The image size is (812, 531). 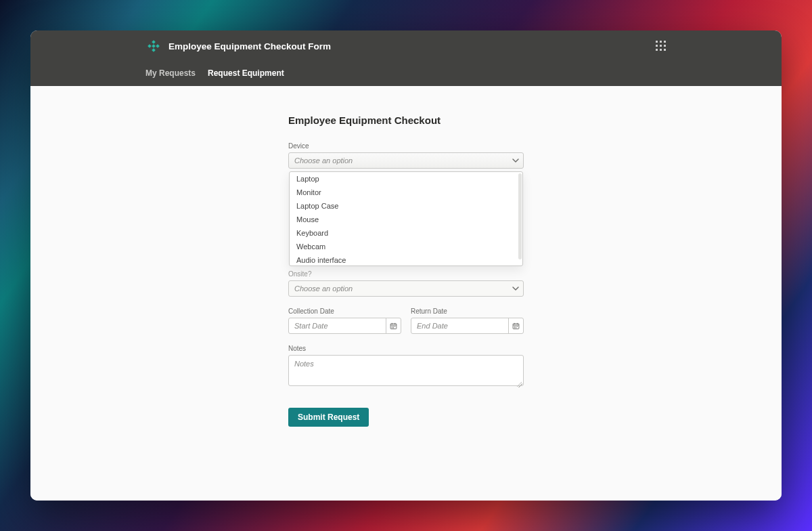 I want to click on collection-date-placeholder: Start Date, so click(x=311, y=326).